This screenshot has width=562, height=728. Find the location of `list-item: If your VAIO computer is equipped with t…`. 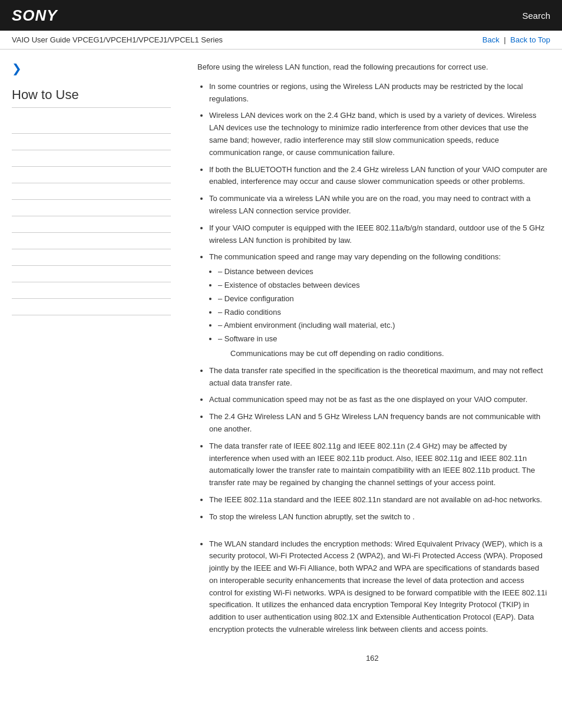

list-item: If your VAIO computer is equipped with t… is located at coordinates (378, 235).